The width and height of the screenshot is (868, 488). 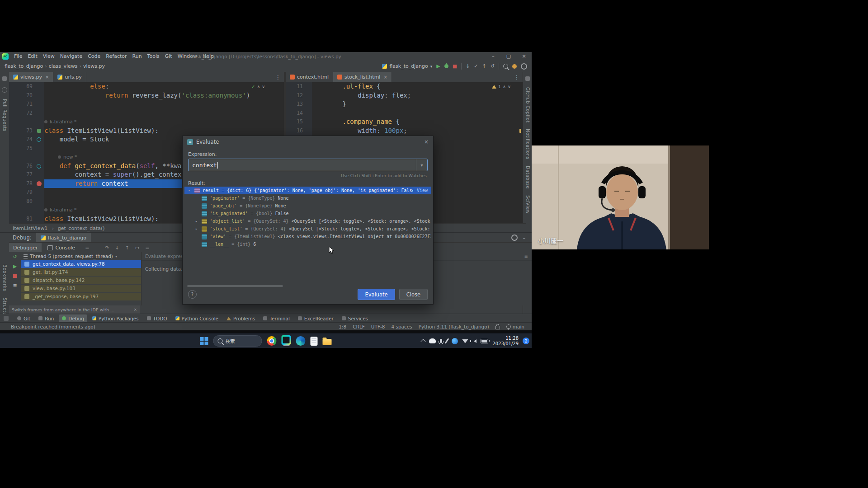 I want to click on tab-context-html: context.html, so click(x=309, y=77).